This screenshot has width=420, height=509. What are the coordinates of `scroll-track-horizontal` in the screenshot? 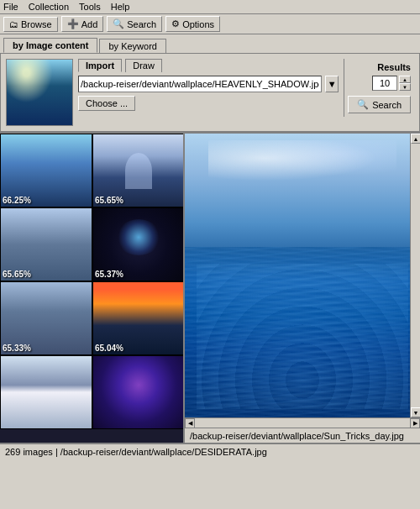 It's located at (302, 423).